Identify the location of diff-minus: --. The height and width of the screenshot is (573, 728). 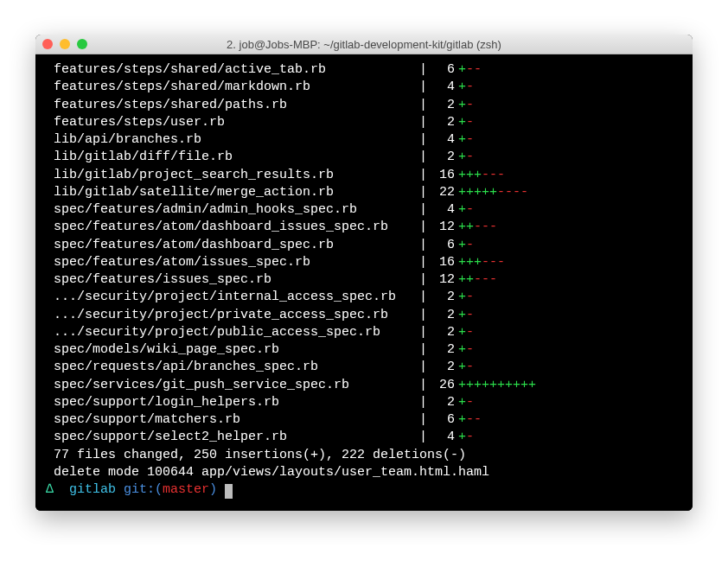
(474, 420).